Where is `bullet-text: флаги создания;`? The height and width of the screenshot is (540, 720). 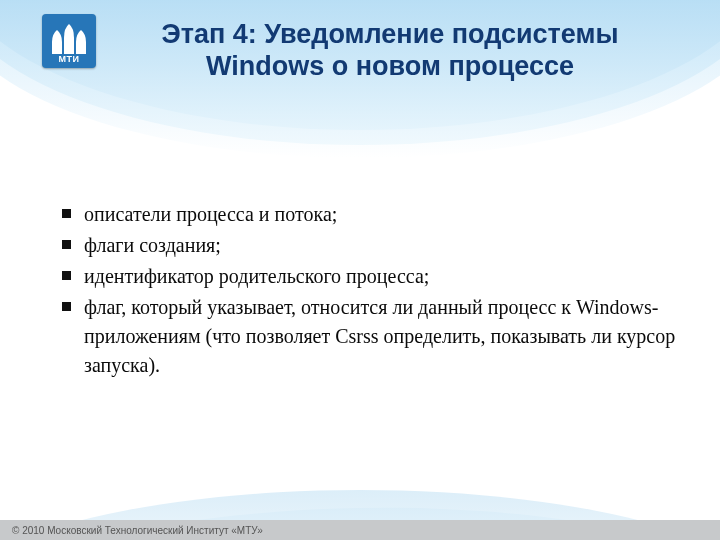
bullet-text: флаги создания; is located at coordinates (152, 245).